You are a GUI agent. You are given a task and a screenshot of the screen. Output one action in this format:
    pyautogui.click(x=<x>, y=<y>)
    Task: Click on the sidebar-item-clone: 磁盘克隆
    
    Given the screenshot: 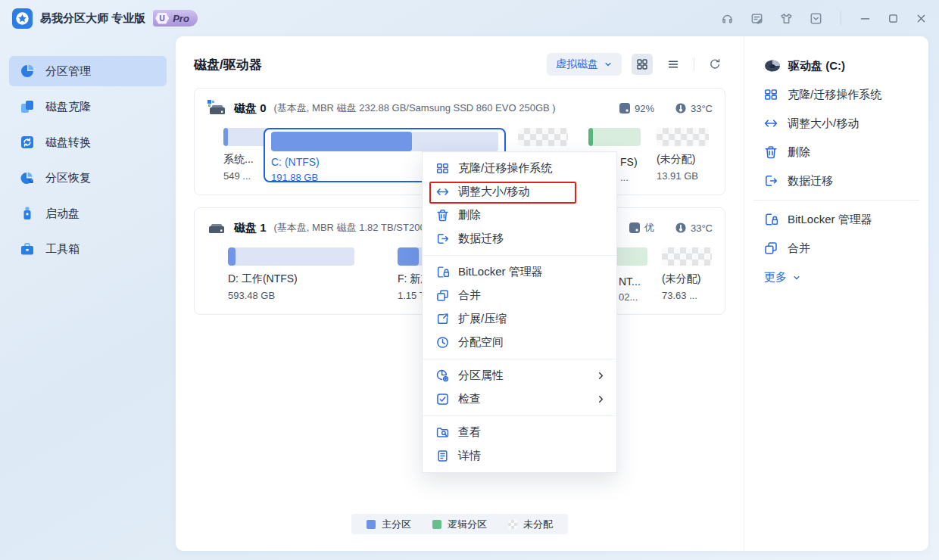 What is the action you would take?
    pyautogui.click(x=88, y=107)
    